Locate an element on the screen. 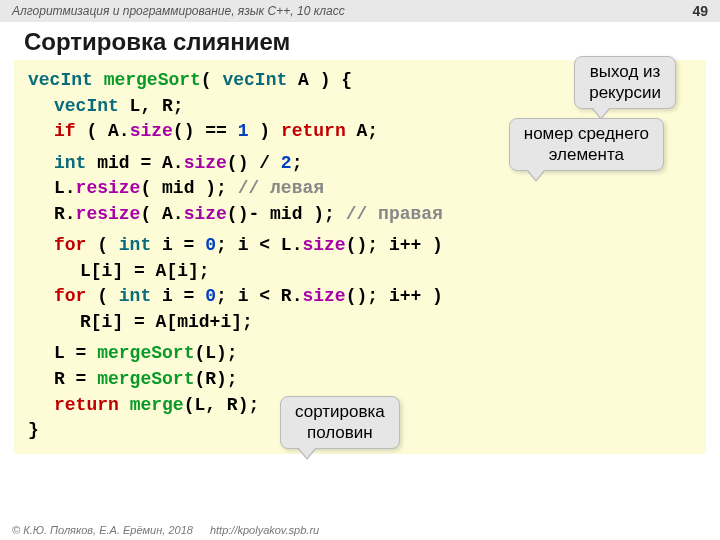 The height and width of the screenshot is (540, 720). callout-mid-index: номер среднего элемента is located at coordinates (586, 144).